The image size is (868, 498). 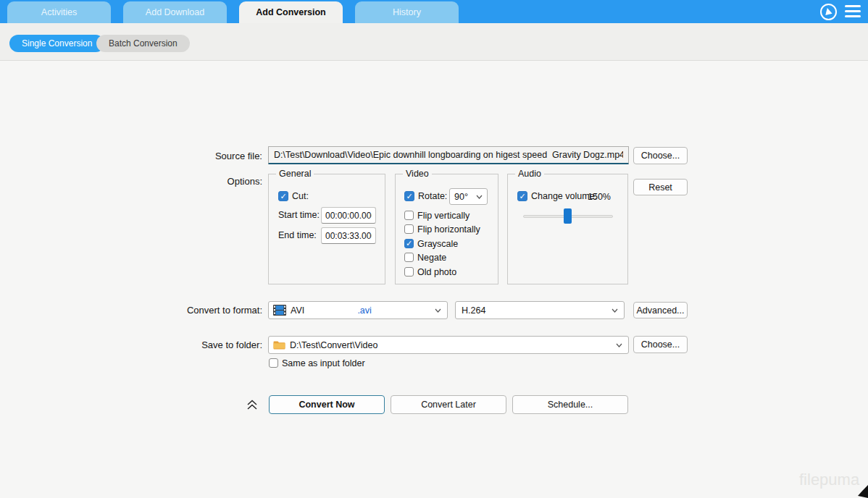 What do you see at coordinates (661, 156) in the screenshot?
I see `choose-source-button: Choose...` at bounding box center [661, 156].